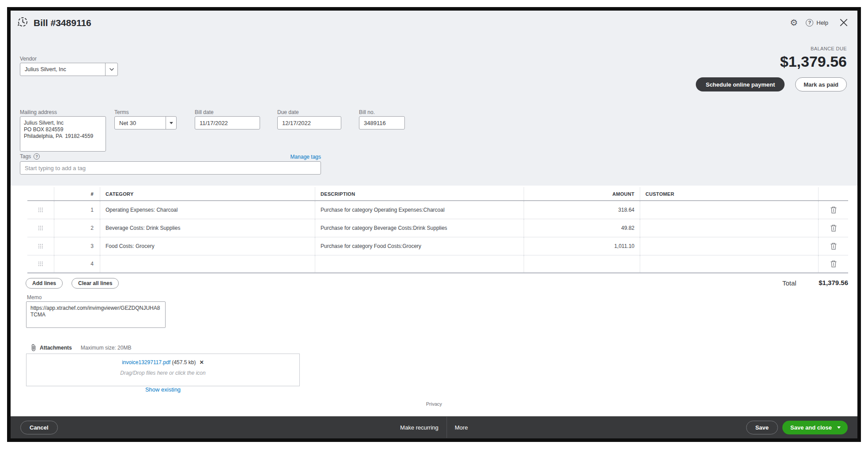 The image size is (868, 449). I want to click on attachments-label: Attachments, so click(56, 348).